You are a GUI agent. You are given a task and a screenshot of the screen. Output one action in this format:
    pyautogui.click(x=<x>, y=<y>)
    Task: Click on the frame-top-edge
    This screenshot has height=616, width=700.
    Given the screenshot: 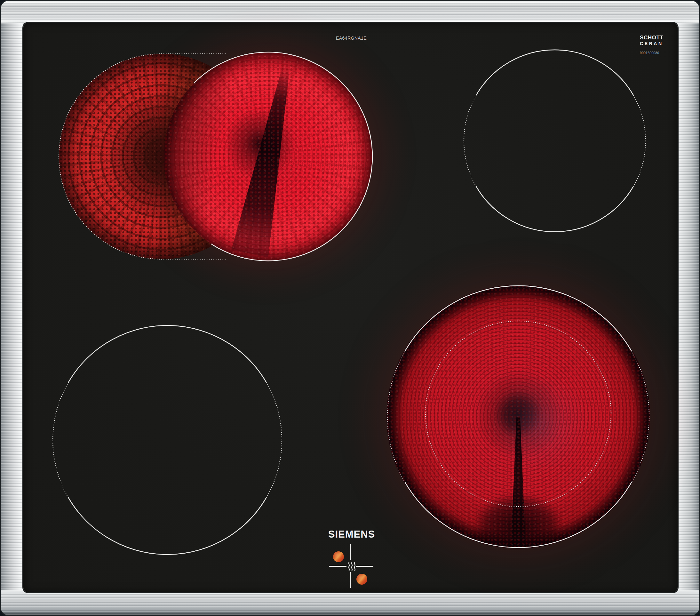 What is the action you would take?
    pyautogui.click(x=350, y=12)
    